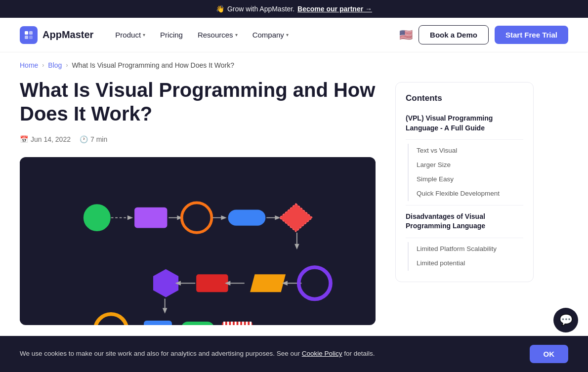 This screenshot has width=588, height=372. Describe the element at coordinates (56, 35) in the screenshot. I see `logo: AppMaster` at that location.